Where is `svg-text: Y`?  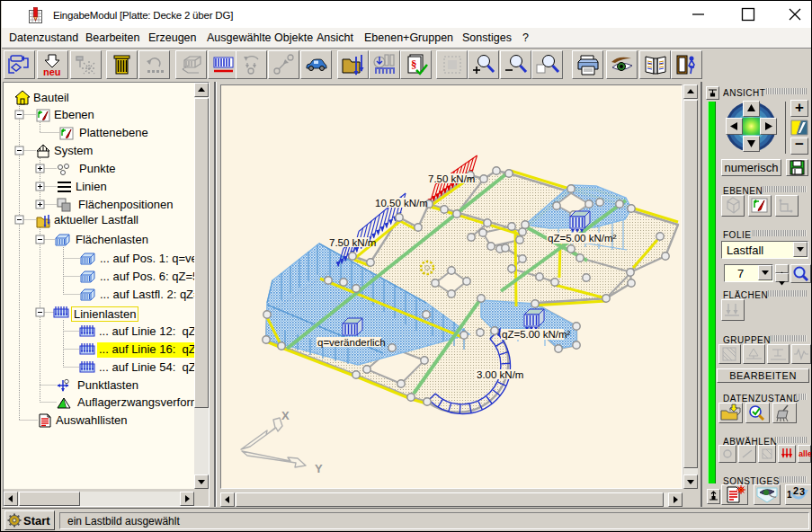
svg-text: Y is located at coordinates (318, 469).